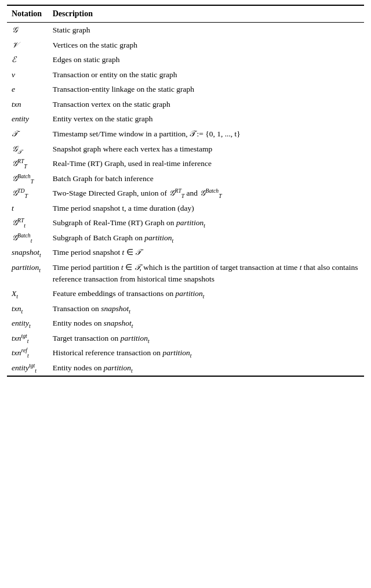 Image resolution: width=371 pixels, height=588 pixels. What do you see at coordinates (206, 14) in the screenshot?
I see `header-description: Description` at bounding box center [206, 14].